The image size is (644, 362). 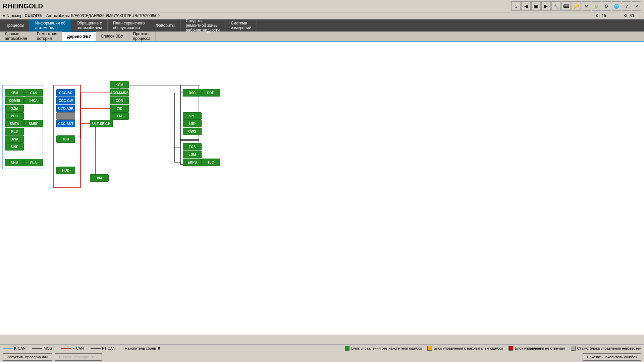 I want to click on status-no-errors-label: Блок управления без накопителя ошибок, so click(x=386, y=348).